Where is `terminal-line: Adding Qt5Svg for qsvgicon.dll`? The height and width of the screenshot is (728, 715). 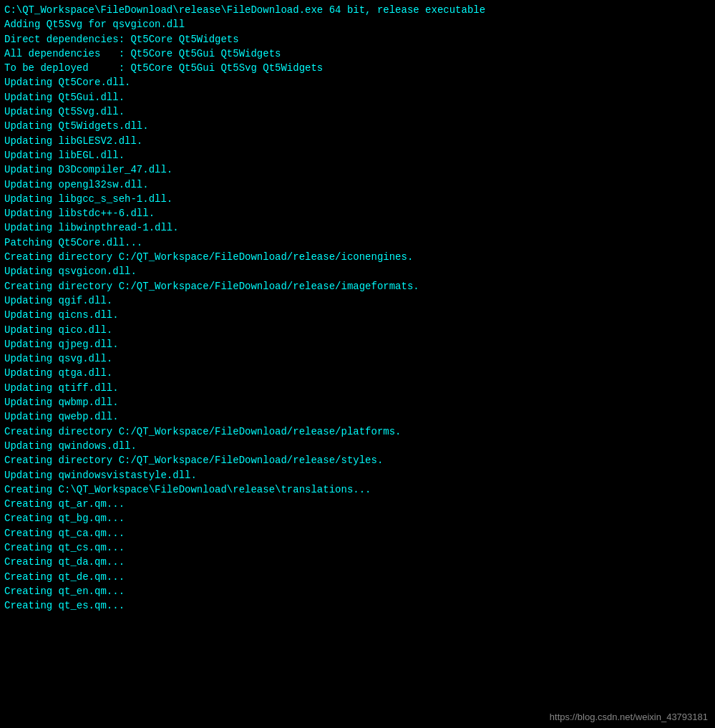 terminal-line: Adding Qt5Svg for qsvgicon.dll is located at coordinates (358, 24).